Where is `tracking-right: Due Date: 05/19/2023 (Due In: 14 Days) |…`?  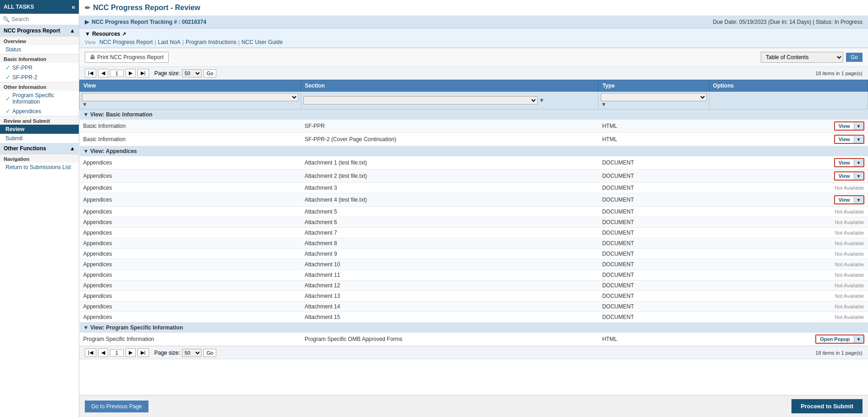 tracking-right: Due Date: 05/19/2023 (Due In: 14 Days) |… is located at coordinates (787, 22).